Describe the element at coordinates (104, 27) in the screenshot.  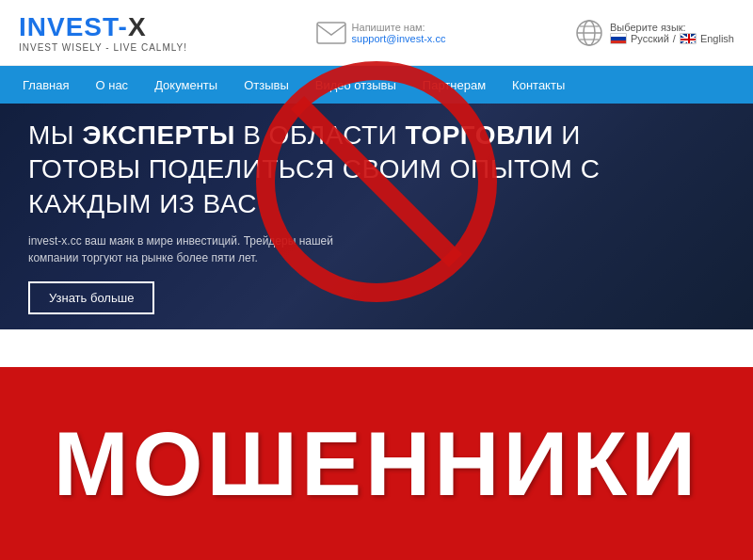
I see `logo-title: INVEST-X` at that location.